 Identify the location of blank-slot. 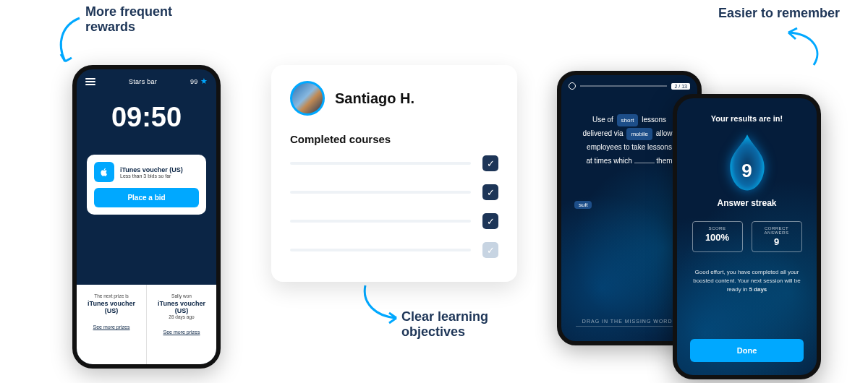
(644, 163).